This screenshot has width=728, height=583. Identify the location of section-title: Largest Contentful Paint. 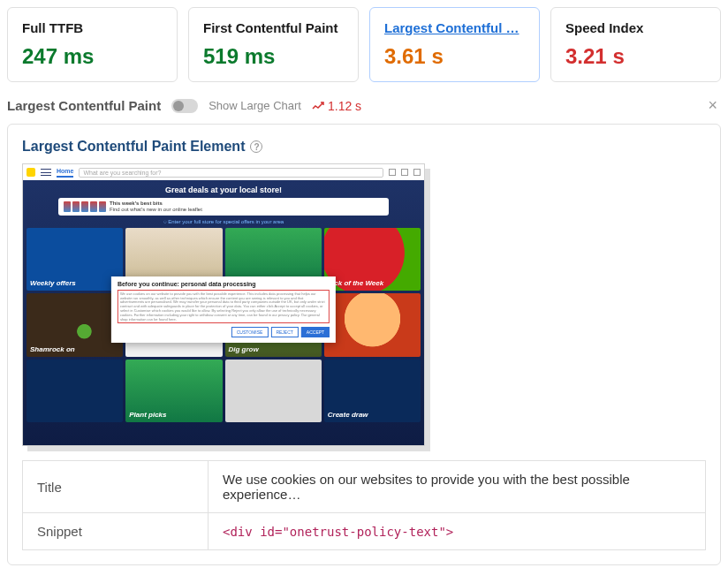
(84, 106).